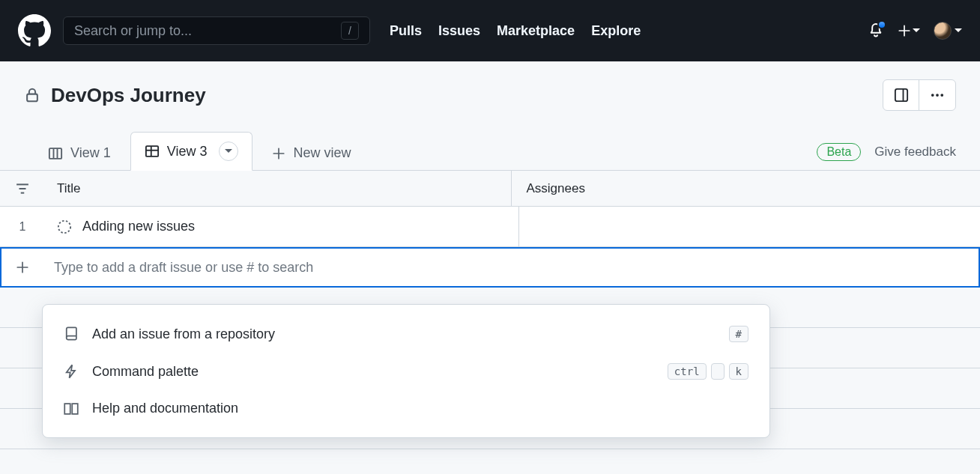 The image size is (980, 474). I want to click on github-logo, so click(34, 31).